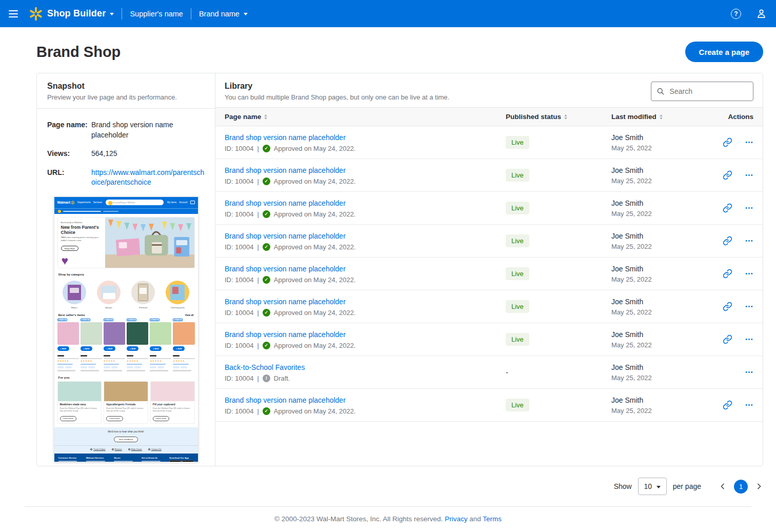  I want to click on column-page-name: Page name, so click(243, 117).